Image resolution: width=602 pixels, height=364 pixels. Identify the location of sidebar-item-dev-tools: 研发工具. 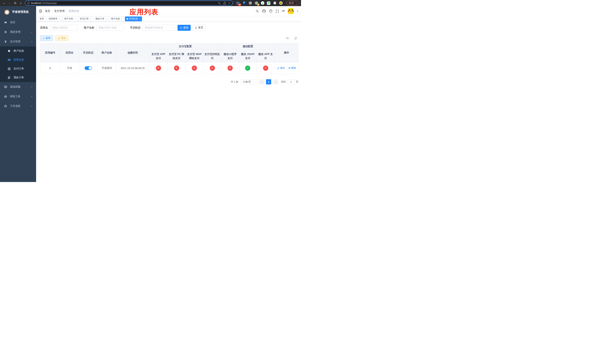
(18, 96).